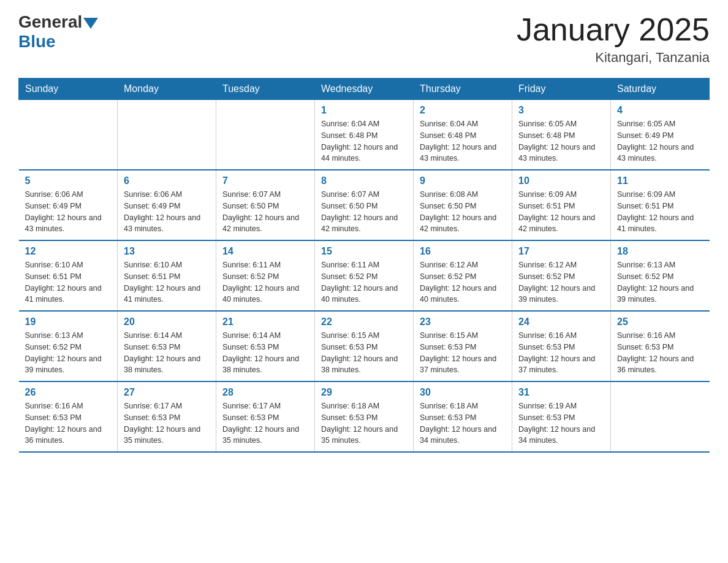  Describe the element at coordinates (266, 90) in the screenshot. I see `header-day-tuesday: Tuesday` at that location.